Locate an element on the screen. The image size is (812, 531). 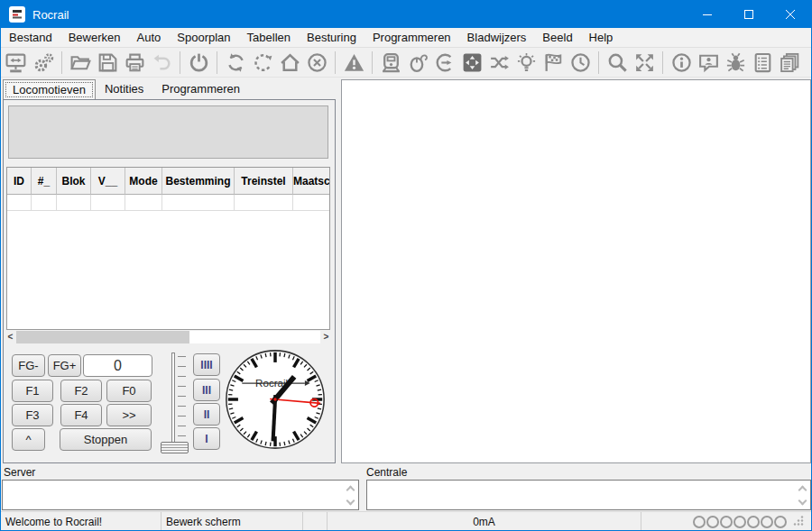
fg-plus-button: FG+ is located at coordinates (65, 366).